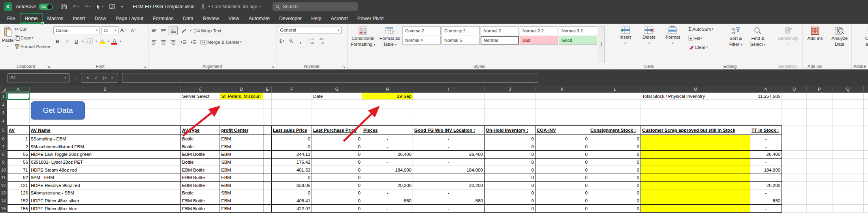 This screenshot has height=213, width=868. Describe the element at coordinates (696, 186) in the screenshot. I see `cell-M12` at that location.